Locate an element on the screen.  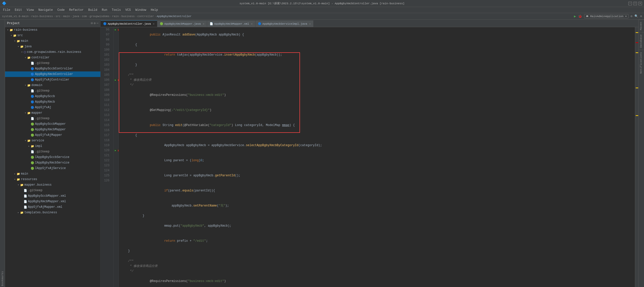
tree-item-resources: ▾ 📁 resources is located at coordinates (53, 179).